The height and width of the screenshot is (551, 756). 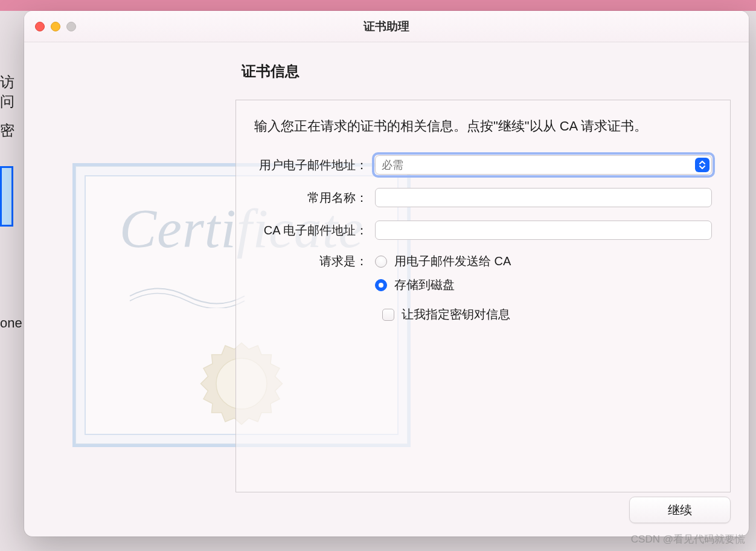 I want to click on ca-email-field, so click(x=543, y=230).